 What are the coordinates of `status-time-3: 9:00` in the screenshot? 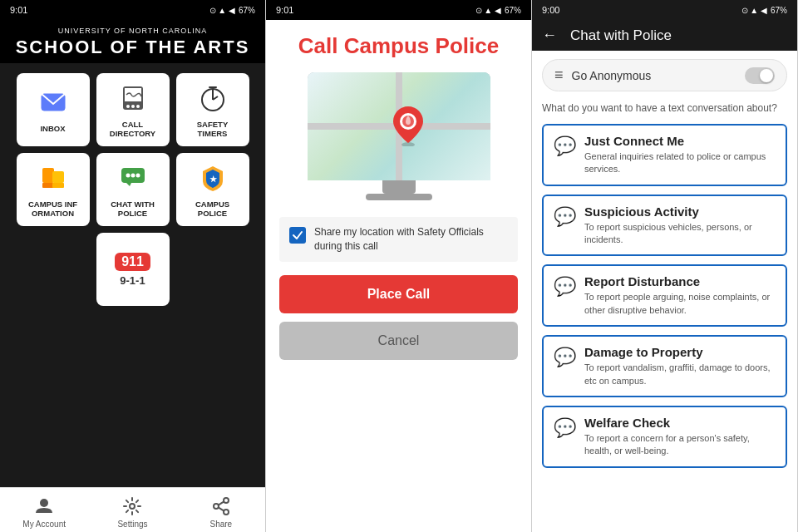 It's located at (550, 10).